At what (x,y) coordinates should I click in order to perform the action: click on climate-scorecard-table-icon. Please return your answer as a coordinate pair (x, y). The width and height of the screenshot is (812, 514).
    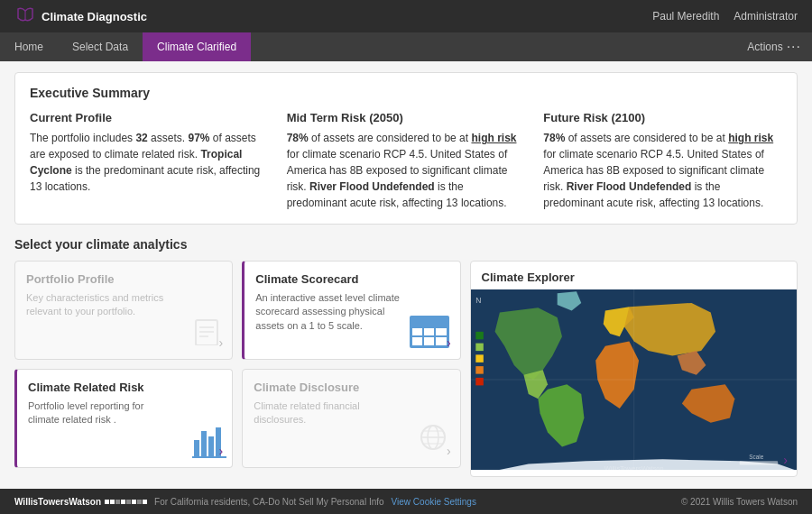
    Looking at the image, I should click on (429, 332).